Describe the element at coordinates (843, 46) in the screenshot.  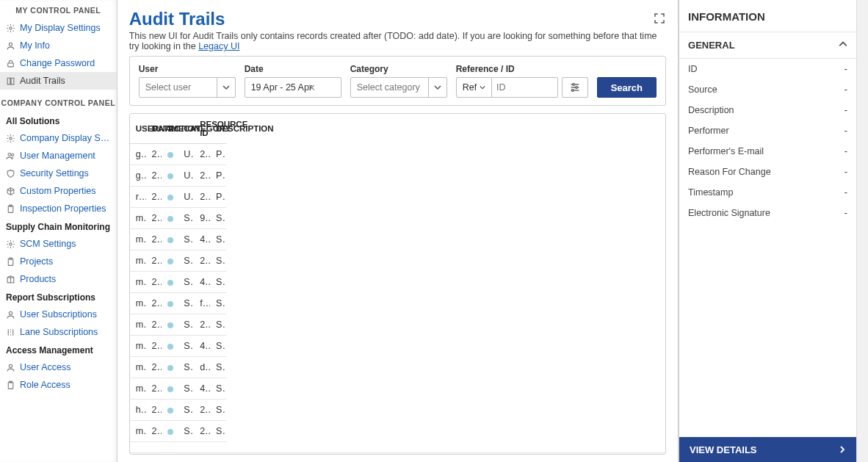
I see `chevron-up-icon` at that location.